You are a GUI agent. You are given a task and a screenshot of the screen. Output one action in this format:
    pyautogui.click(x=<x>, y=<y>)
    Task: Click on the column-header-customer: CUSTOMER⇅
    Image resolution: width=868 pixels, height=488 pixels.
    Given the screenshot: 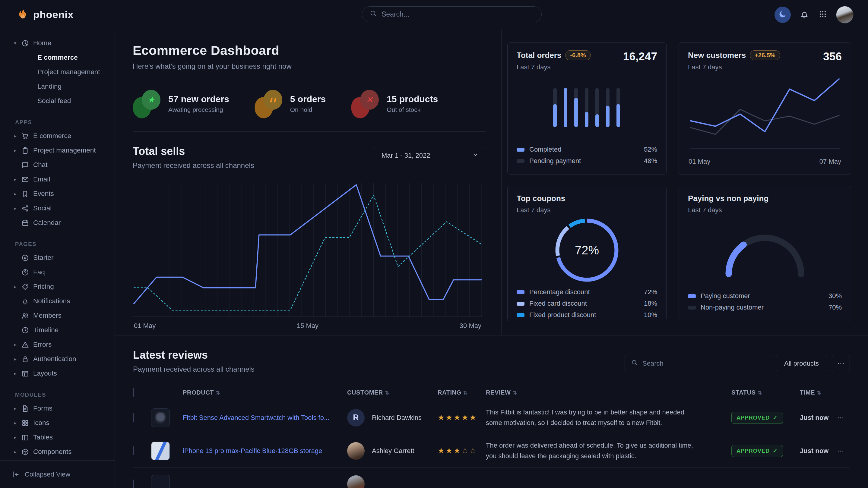 What is the action you would take?
    pyautogui.click(x=392, y=393)
    